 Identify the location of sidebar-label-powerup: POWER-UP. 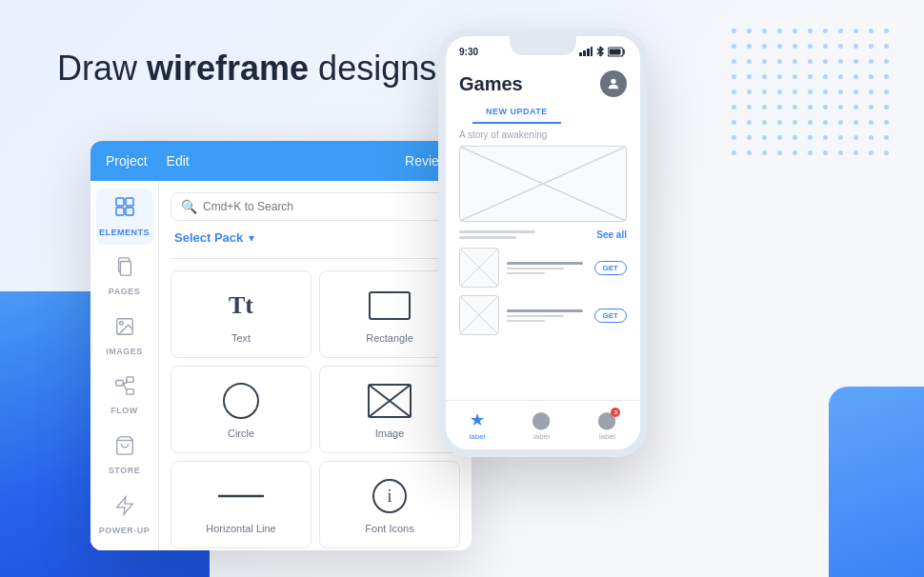
(125, 530).